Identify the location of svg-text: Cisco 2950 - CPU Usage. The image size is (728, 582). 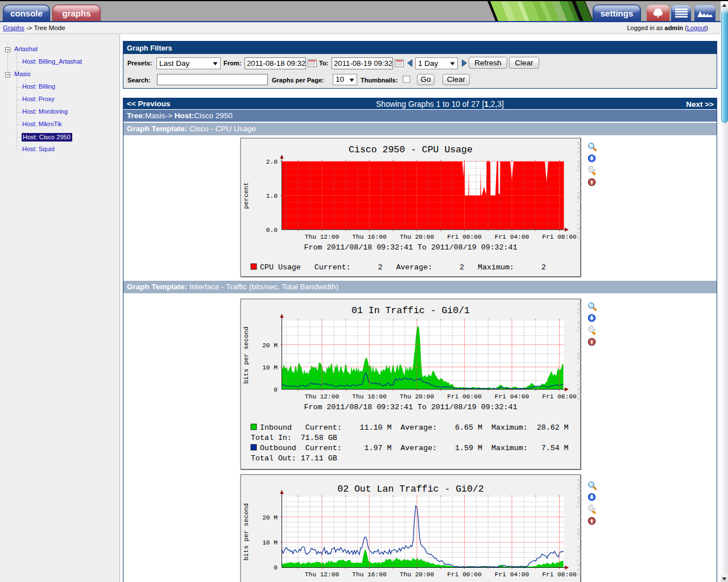
(411, 150).